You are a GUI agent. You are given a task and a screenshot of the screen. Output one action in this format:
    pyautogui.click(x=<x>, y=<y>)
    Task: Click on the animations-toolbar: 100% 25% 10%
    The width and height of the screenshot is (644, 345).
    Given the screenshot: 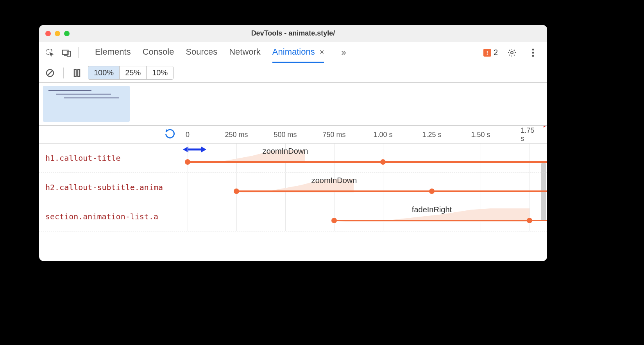 What is the action you would take?
    pyautogui.click(x=293, y=73)
    